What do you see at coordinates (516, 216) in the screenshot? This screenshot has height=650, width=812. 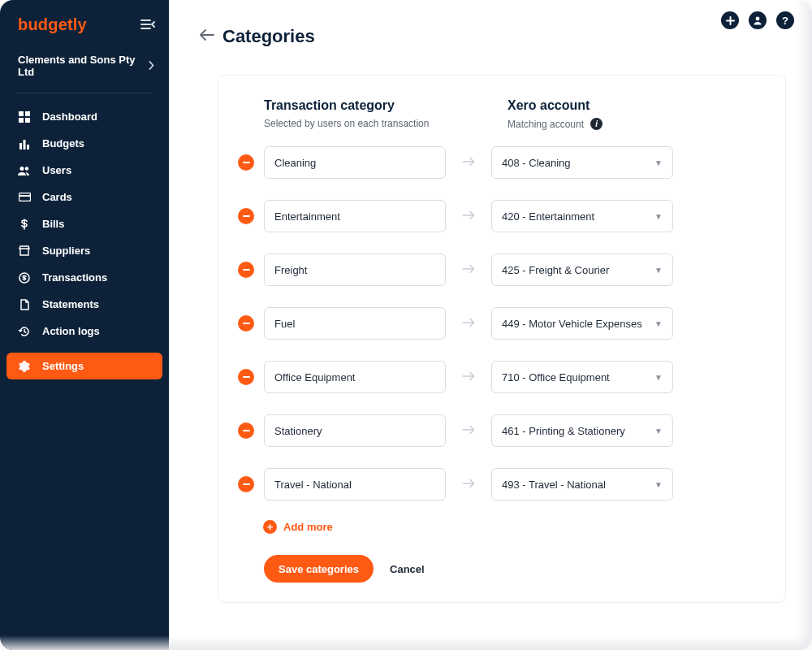 I see `category-row: 420 - Entertainment ▼` at bounding box center [516, 216].